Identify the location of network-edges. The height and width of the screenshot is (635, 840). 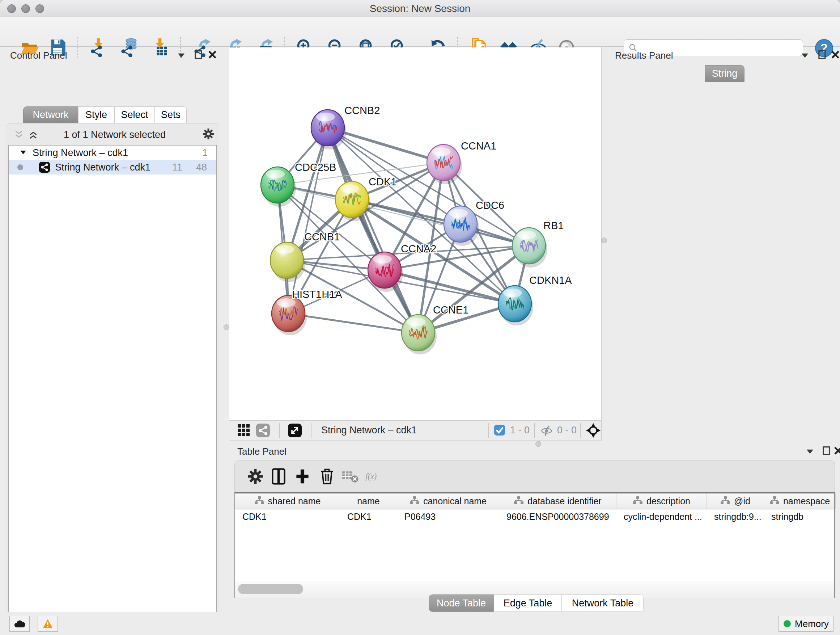
(403, 230).